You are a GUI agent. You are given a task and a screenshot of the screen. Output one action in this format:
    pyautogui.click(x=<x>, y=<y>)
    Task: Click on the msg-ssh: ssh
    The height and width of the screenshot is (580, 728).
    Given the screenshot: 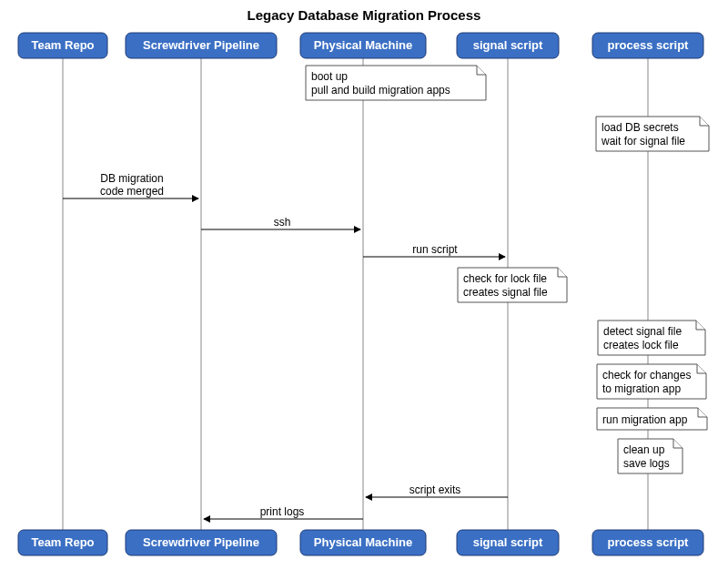 What is the action you would take?
    pyautogui.click(x=282, y=222)
    